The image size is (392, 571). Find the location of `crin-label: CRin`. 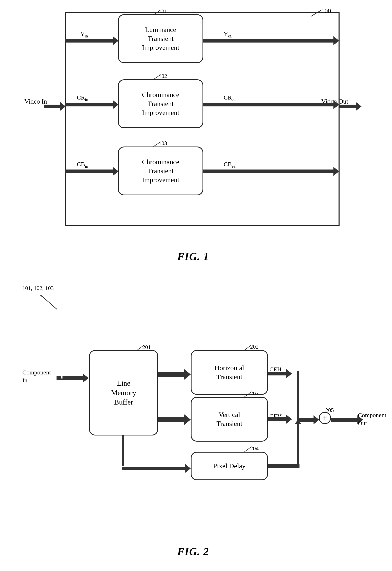

crin-label: CRin is located at coordinates (83, 98).